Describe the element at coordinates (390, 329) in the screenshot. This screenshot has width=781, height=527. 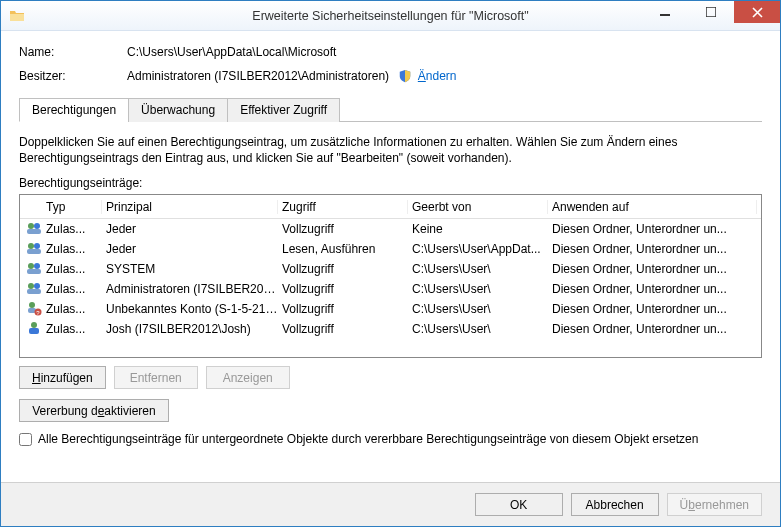
I see `table-row: Zulas...Josh (I7SILBER2012\Josh)Vollzugr…` at that location.